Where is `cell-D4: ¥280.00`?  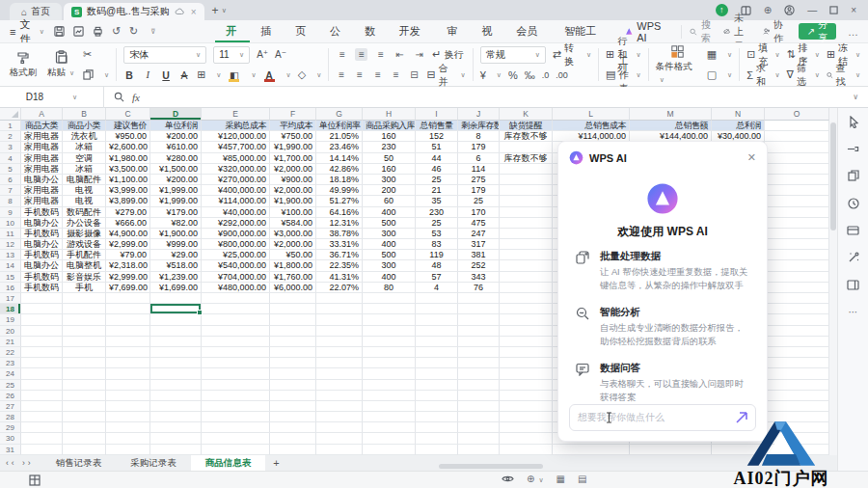 cell-D4: ¥280.00 is located at coordinates (176, 158).